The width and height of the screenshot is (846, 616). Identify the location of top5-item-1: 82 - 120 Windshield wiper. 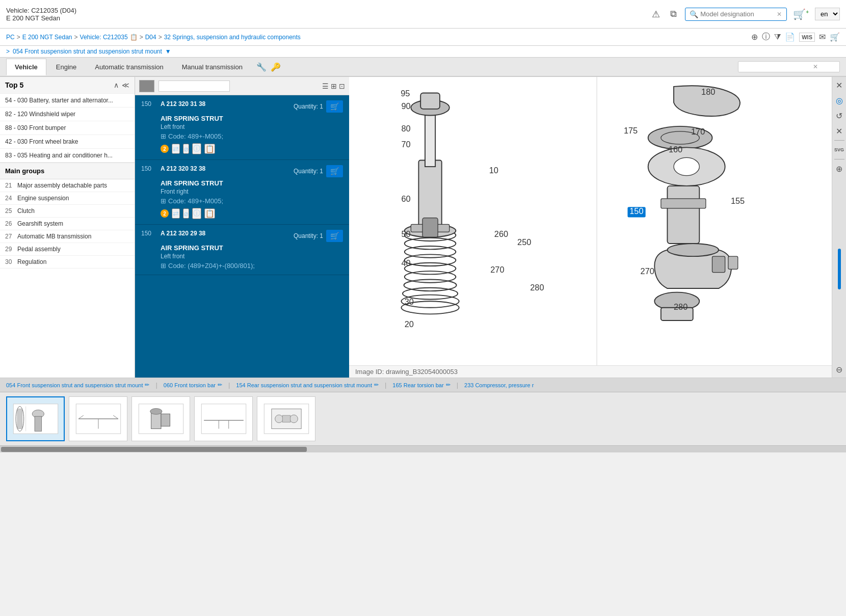
(67, 114).